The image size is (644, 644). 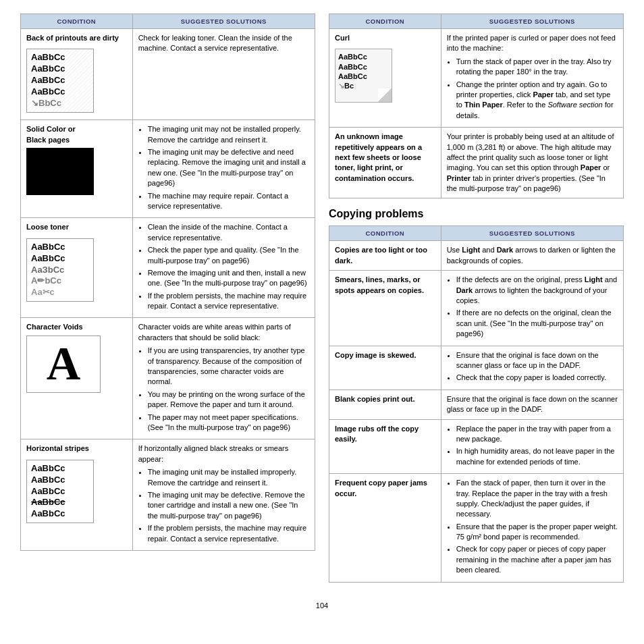 I want to click on list-item: The machine may require repair. Contact …, so click(x=228, y=201).